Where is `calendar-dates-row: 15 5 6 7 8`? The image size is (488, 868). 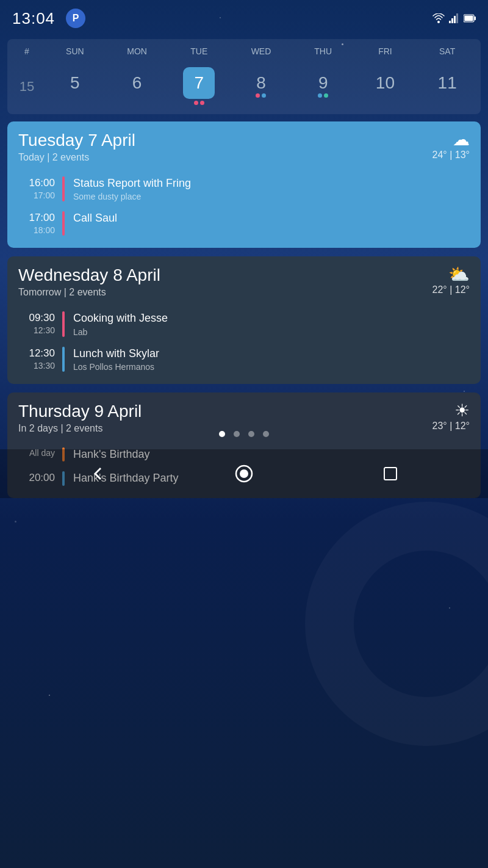 calendar-dates-row: 15 5 6 7 8 is located at coordinates (244, 87).